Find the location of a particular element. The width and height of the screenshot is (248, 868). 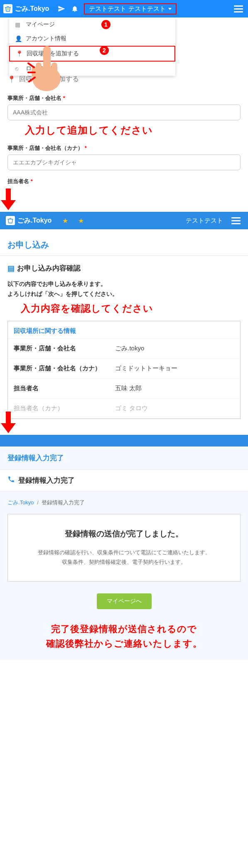

person-label: 担当者名 * is located at coordinates (124, 181).